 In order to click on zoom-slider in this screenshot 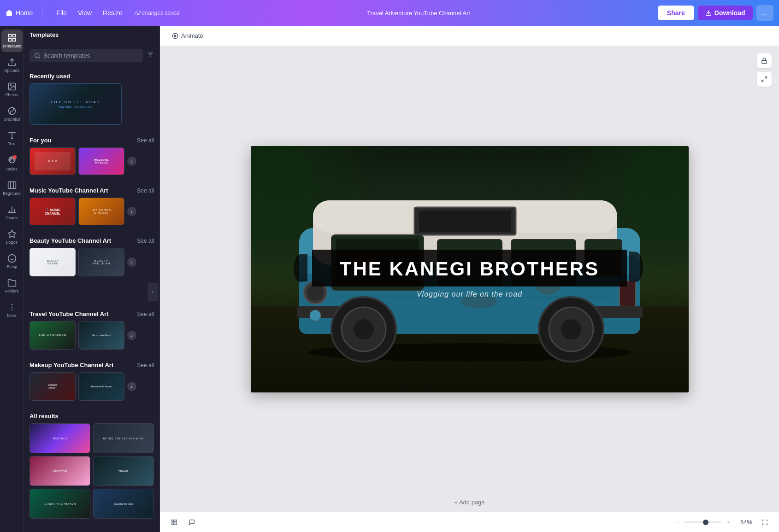, I will do `click(703, 522)`.